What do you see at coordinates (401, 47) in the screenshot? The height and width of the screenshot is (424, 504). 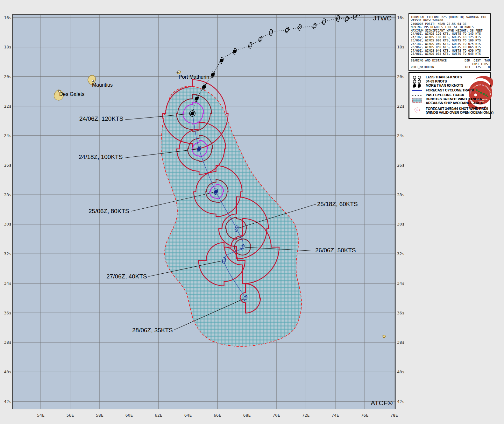 I see `lat-tick-label-right: 18s` at bounding box center [401, 47].